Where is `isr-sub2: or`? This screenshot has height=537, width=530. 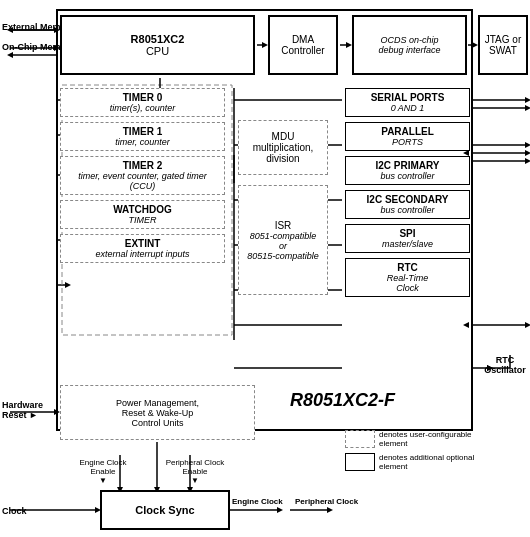 isr-sub2: or is located at coordinates (283, 246).